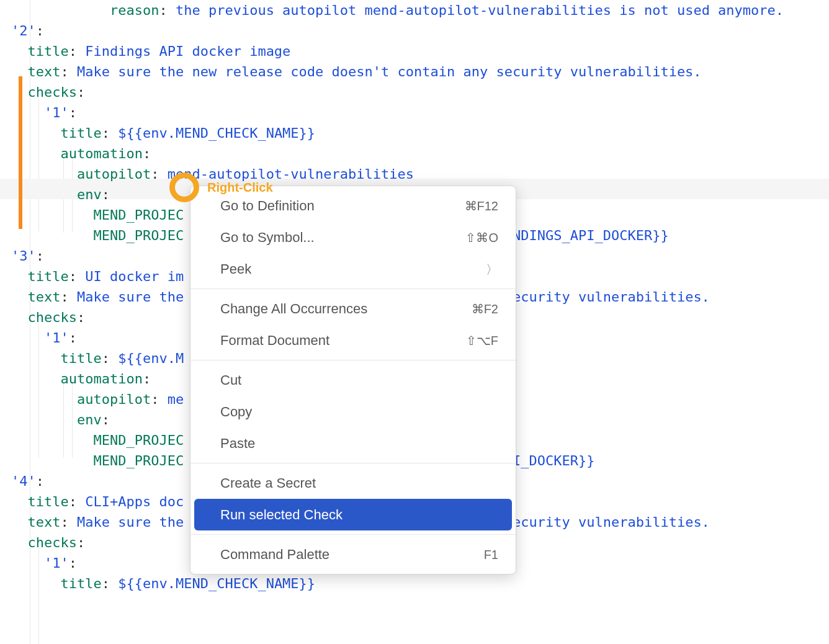 This screenshot has height=644, width=829. What do you see at coordinates (353, 515) in the screenshot?
I see `menu-run-selected-check: Run selected Check` at bounding box center [353, 515].